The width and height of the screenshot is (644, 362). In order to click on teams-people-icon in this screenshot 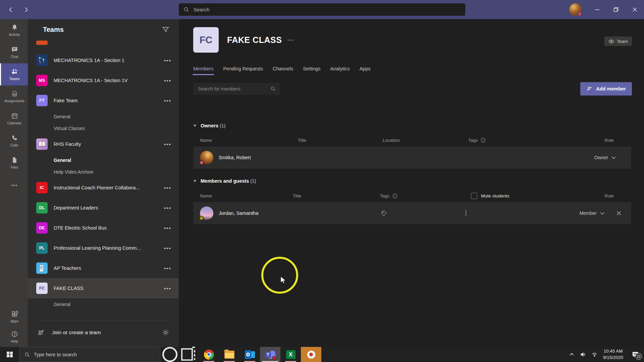, I will do `click(15, 72)`.